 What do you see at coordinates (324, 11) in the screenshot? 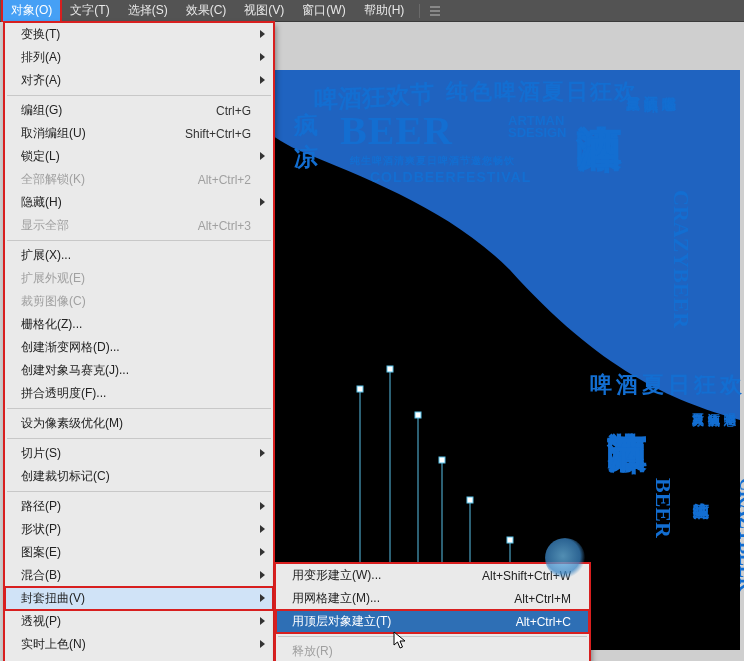
I see `menu-window: 窗口(W)` at bounding box center [324, 11].